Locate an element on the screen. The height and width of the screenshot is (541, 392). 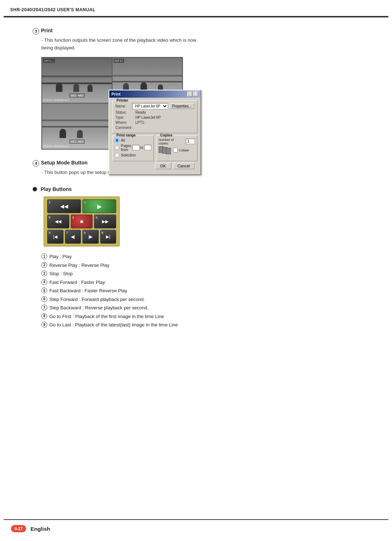
dialog-body: Printer Name: HP LaserJet 6P Properties.… is located at coordinates (155, 136).